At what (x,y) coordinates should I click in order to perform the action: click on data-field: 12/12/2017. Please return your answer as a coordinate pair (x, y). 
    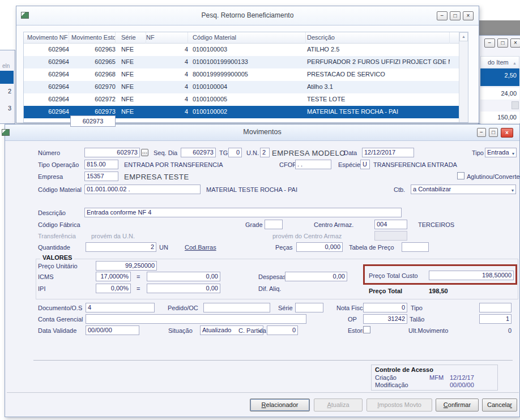
    Looking at the image, I should click on (388, 153).